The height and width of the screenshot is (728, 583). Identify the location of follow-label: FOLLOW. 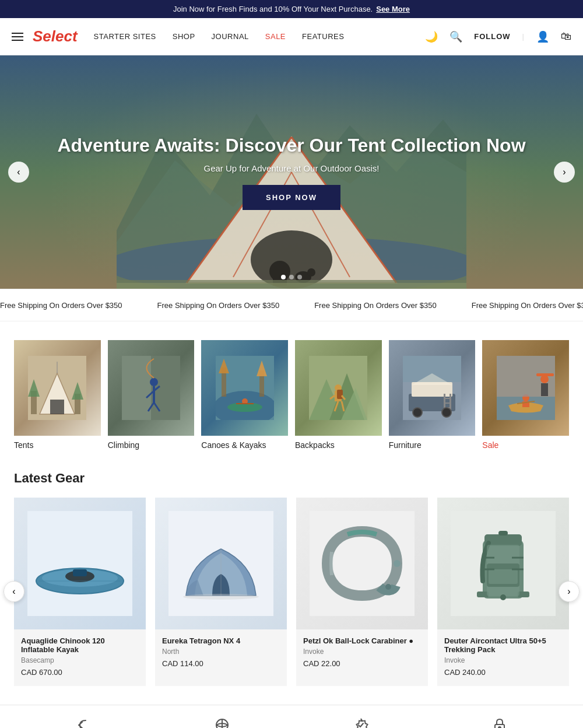
(492, 36).